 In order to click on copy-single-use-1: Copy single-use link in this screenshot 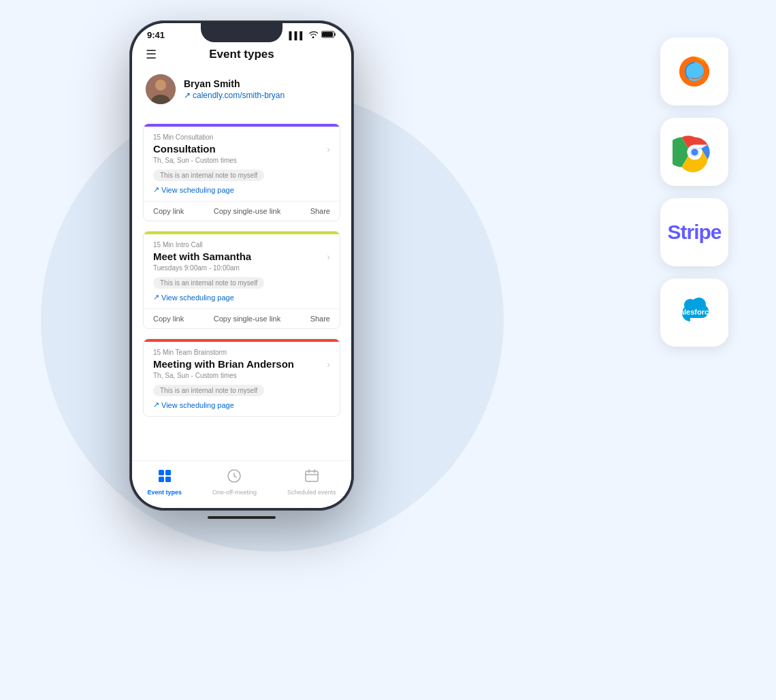, I will do `click(247, 211)`.